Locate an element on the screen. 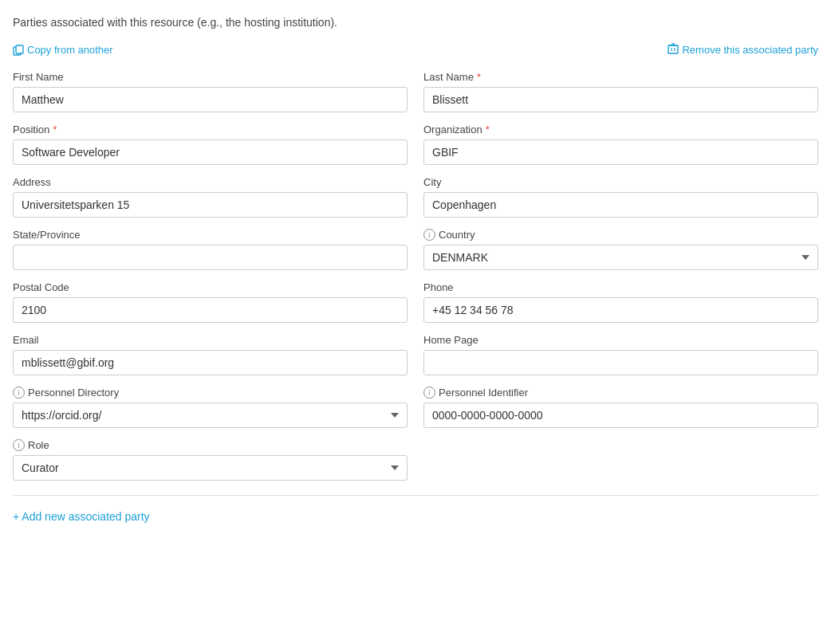 The height and width of the screenshot is (644, 831). personnel-dir-info-icon: i is located at coordinates (19, 392).